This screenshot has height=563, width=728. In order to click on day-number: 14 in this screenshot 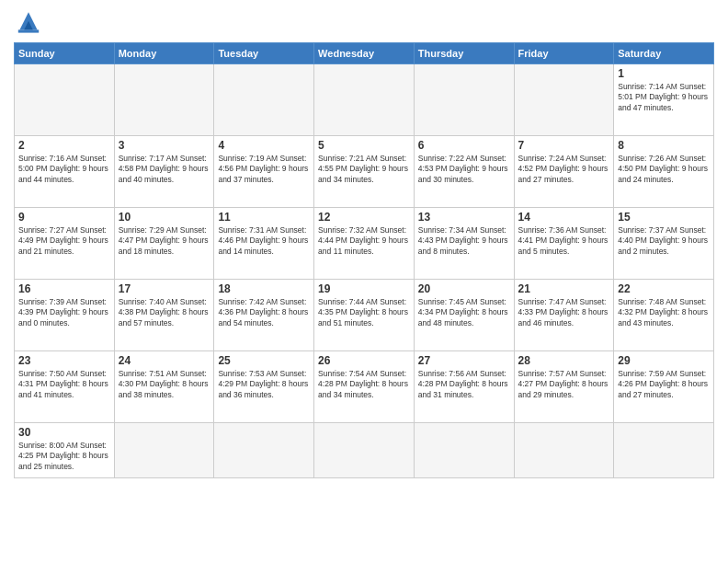, I will do `click(564, 217)`.